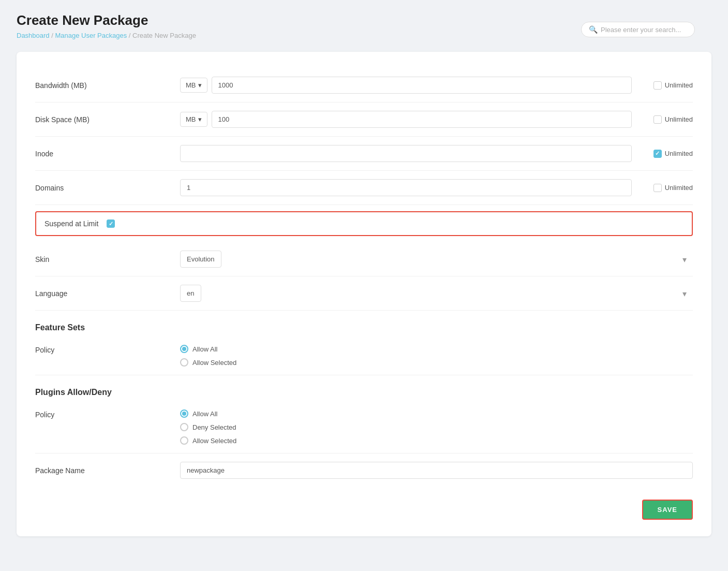  What do you see at coordinates (184, 441) in the screenshot?
I see `plugins-allow-selected-radio` at bounding box center [184, 441].